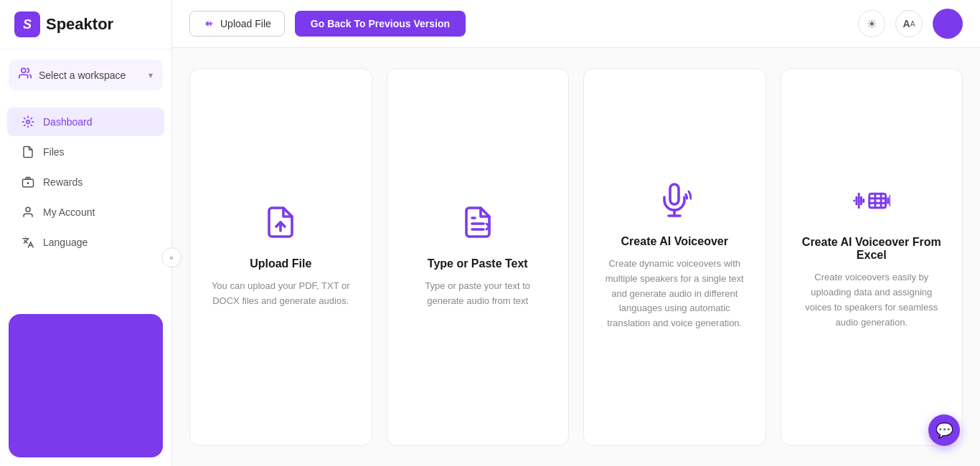 The width and height of the screenshot is (980, 466). What do you see at coordinates (478, 264) in the screenshot?
I see `type-paste-card-title: Type or Paste Text` at bounding box center [478, 264].